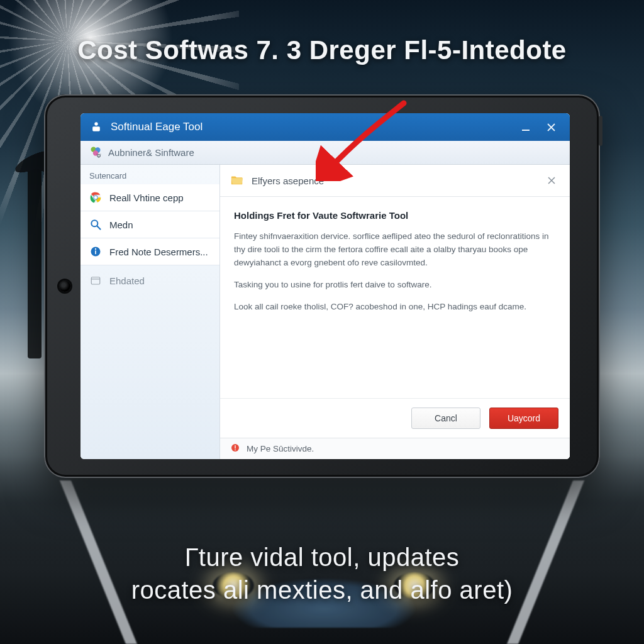  What do you see at coordinates (526, 127) in the screenshot?
I see `window-minimize-button` at bounding box center [526, 127].